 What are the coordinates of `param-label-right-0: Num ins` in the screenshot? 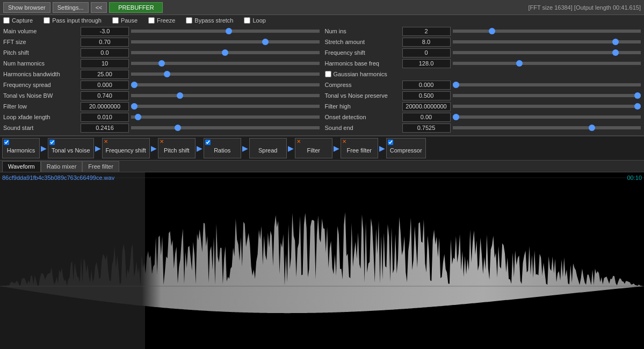 It's located at (363, 31).